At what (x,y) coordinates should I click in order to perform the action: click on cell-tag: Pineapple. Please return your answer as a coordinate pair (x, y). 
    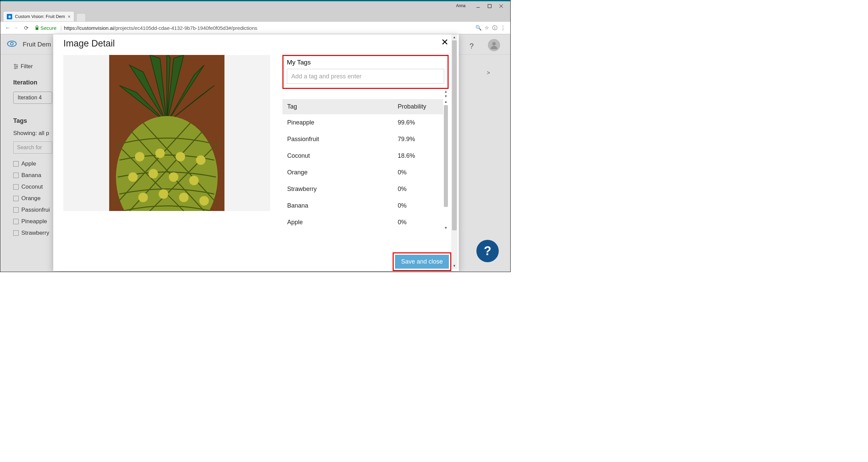
    Looking at the image, I should click on (342, 123).